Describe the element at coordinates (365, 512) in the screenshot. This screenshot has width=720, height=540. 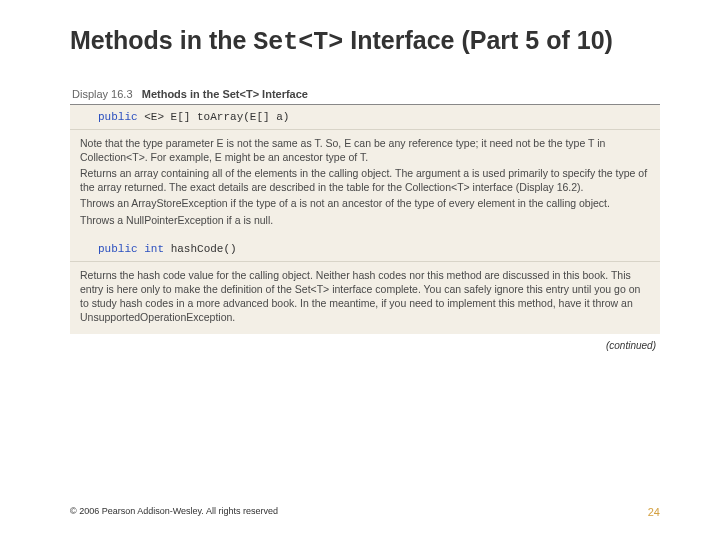
I see `footer: © 2006 Pearson Addison-Wesley. All right…` at that location.